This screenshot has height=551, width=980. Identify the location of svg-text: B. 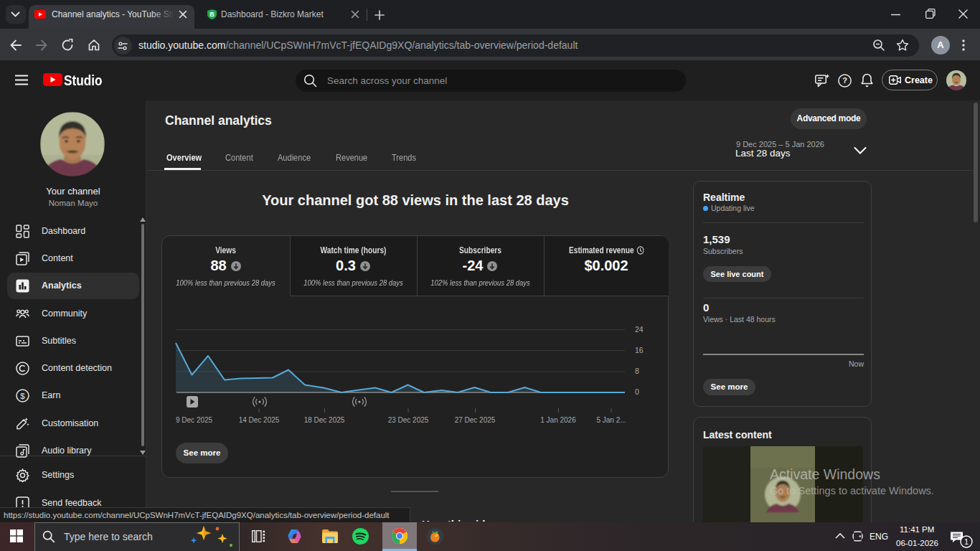
(212, 14).